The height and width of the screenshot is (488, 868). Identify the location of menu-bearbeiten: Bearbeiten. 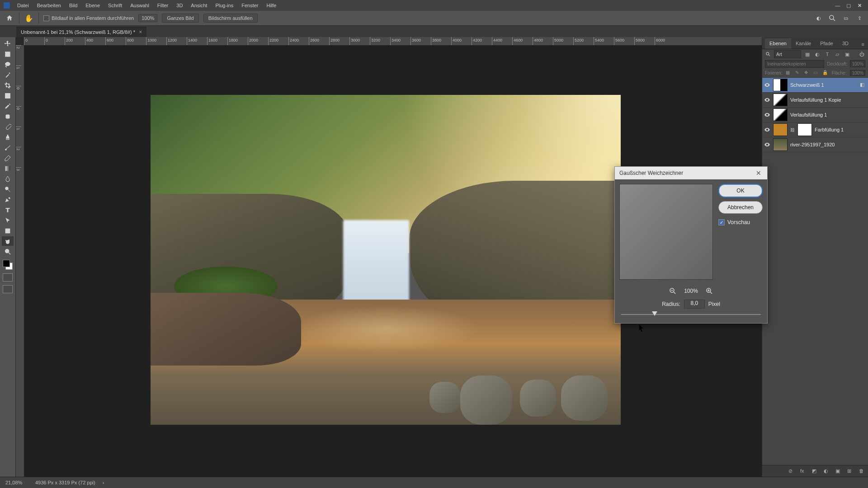
(49, 5).